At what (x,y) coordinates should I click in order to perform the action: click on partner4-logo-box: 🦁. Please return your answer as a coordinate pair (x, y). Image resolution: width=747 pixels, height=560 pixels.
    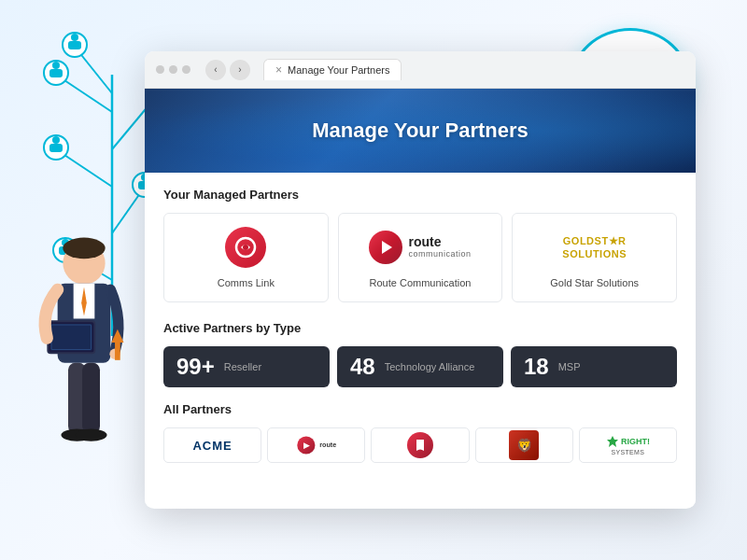
    Looking at the image, I should click on (525, 445).